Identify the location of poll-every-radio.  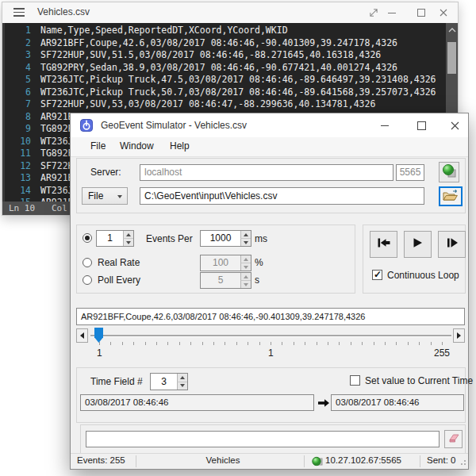
(87, 280).